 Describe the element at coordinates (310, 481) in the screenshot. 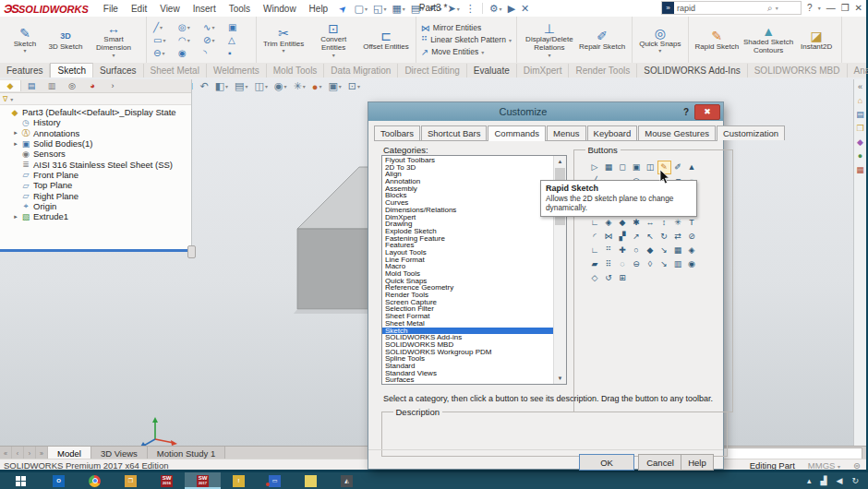

I see `taskbar-sticky-notes-button` at that location.